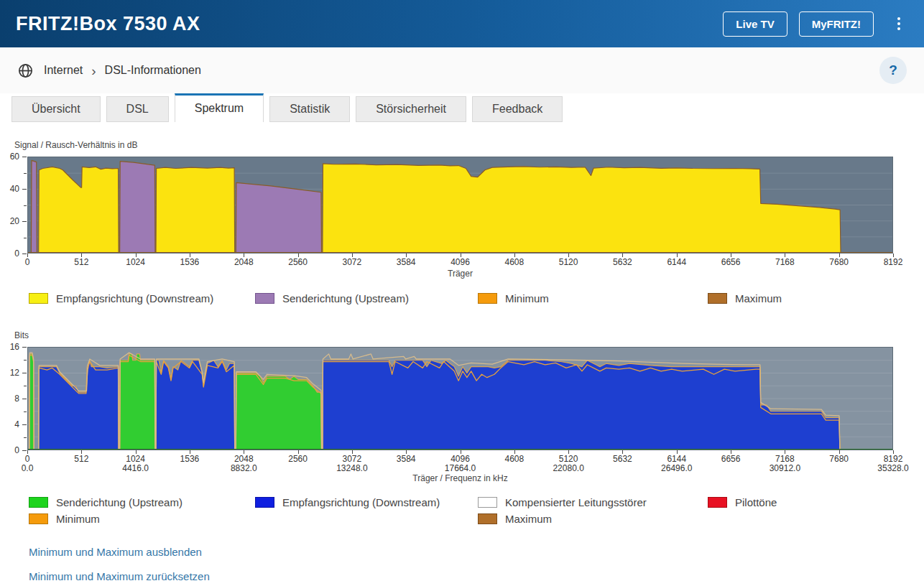 The height and width of the screenshot is (586, 924). What do you see at coordinates (462, 24) in the screenshot?
I see `app-header: FRITZ!Box 7530 AX Live TV MyFRITZ!` at bounding box center [462, 24].